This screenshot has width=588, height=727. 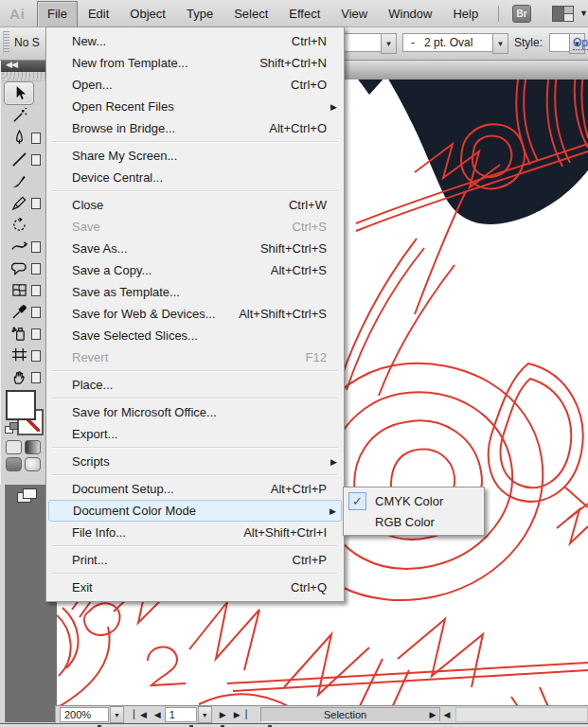 I want to click on menu-item: Scripts ▶, so click(x=195, y=462).